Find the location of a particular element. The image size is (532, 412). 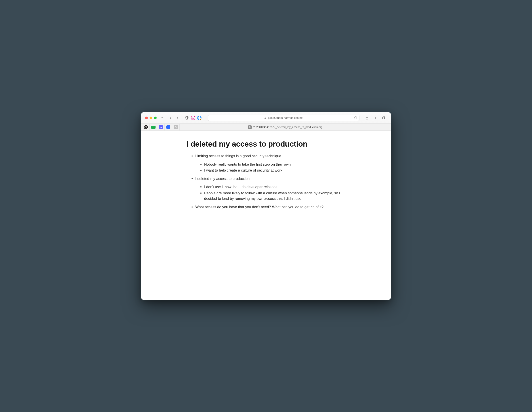

tab-overview-button is located at coordinates (384, 118).